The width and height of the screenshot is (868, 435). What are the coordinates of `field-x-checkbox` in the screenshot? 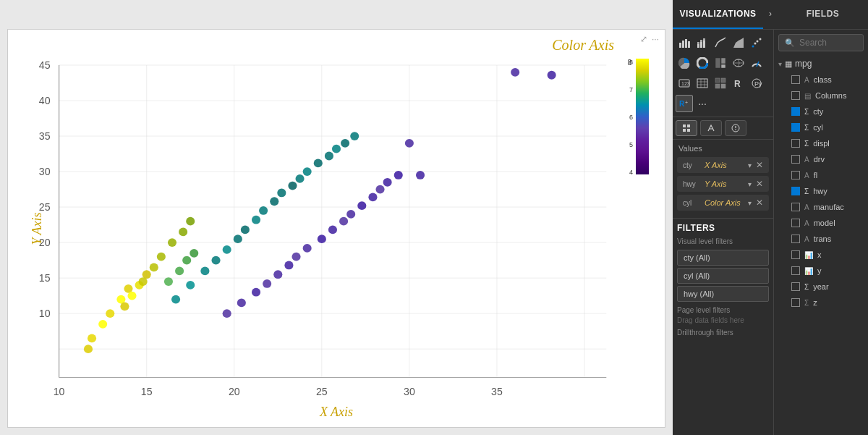 It's located at (796, 255).